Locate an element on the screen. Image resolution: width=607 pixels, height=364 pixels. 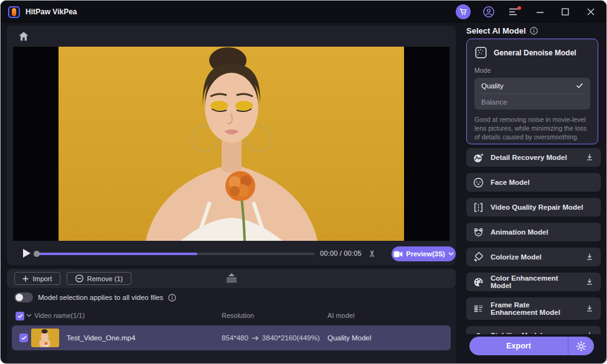
selected-model-name: General Denoise Model is located at coordinates (535, 53).